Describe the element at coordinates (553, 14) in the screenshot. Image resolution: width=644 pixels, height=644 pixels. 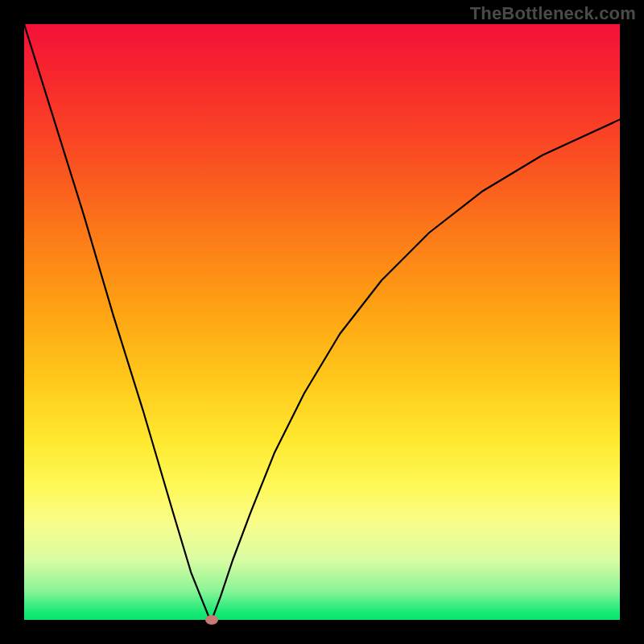
I see `watermark-label: TheBottleneck.com` at that location.